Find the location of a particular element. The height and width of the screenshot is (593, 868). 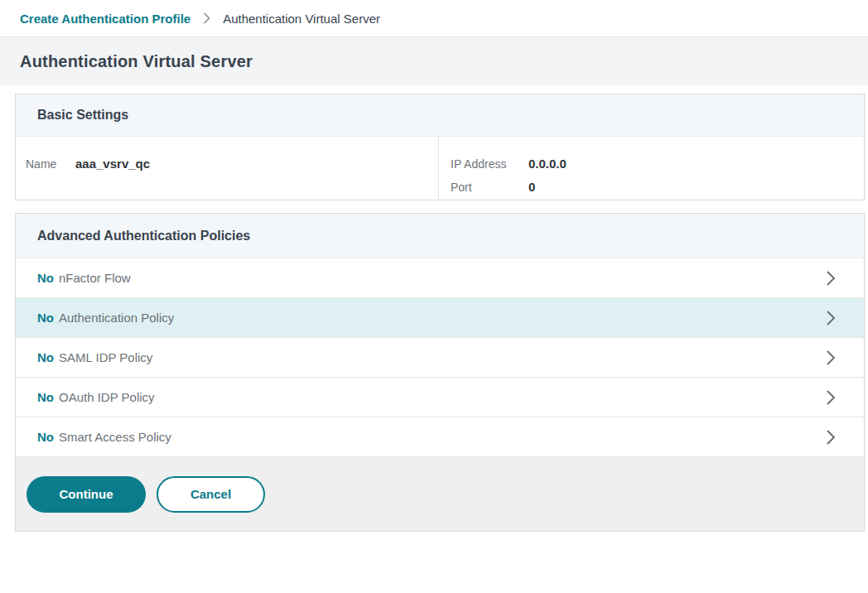

breadcrumb-current: Authentication Virtual Server is located at coordinates (301, 18).